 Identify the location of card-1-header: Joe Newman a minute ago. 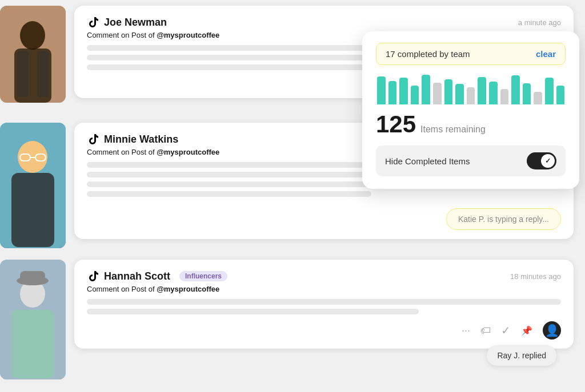
(324, 22).